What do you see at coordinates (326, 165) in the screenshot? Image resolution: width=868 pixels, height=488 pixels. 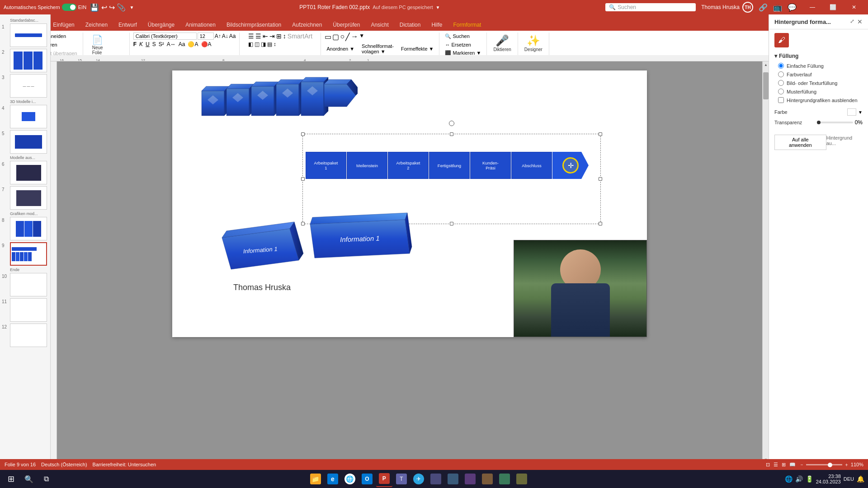 I see `flow-step-1: Arbeitspaket1` at bounding box center [326, 165].